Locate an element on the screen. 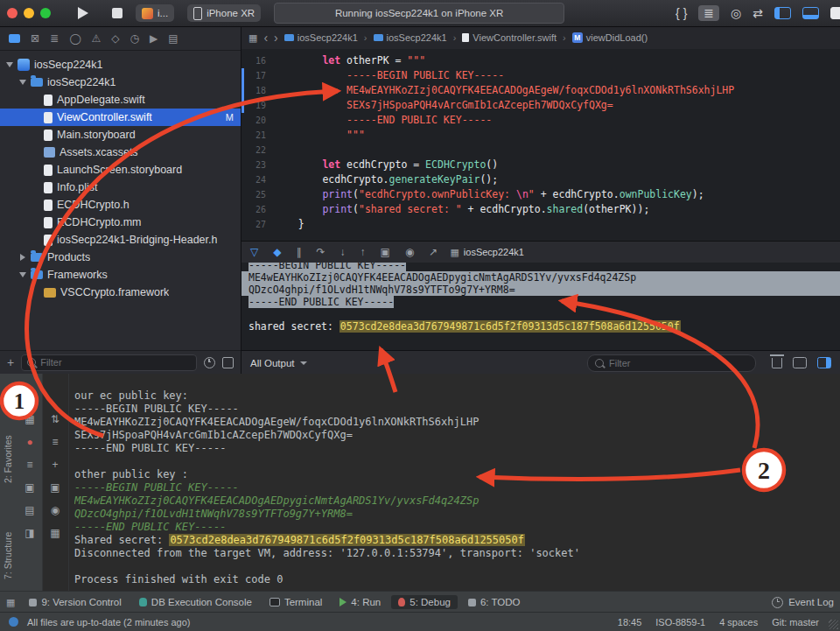 The width and height of the screenshot is (840, 631). line-number: 25 is located at coordinates (257, 194).